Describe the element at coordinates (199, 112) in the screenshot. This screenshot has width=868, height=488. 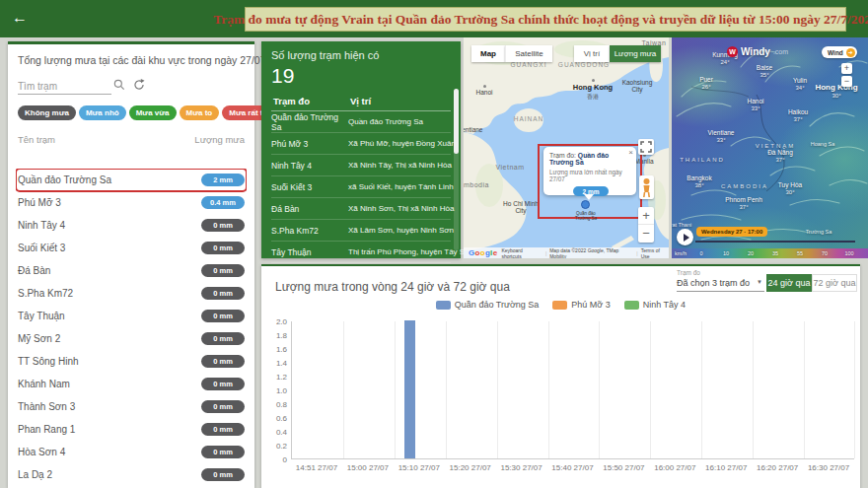
I see `rain-level-chip-3: Mưa to` at that location.